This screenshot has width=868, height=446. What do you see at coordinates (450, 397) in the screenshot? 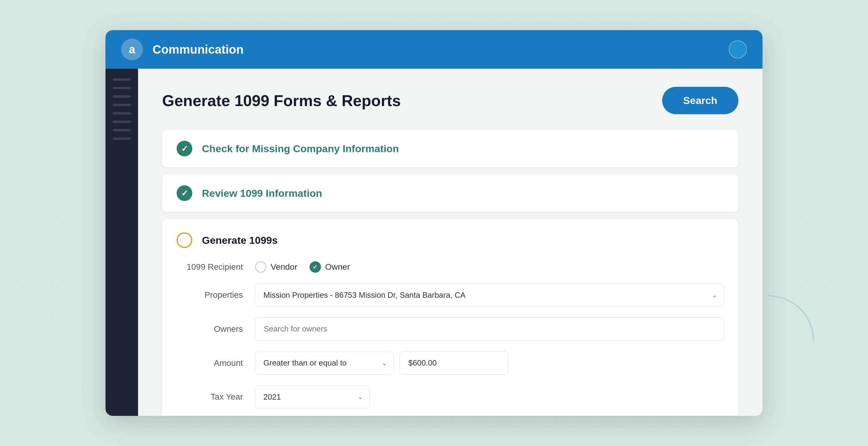
I see `tax-year-row: Tax Year ⌄ 2021` at bounding box center [450, 397].